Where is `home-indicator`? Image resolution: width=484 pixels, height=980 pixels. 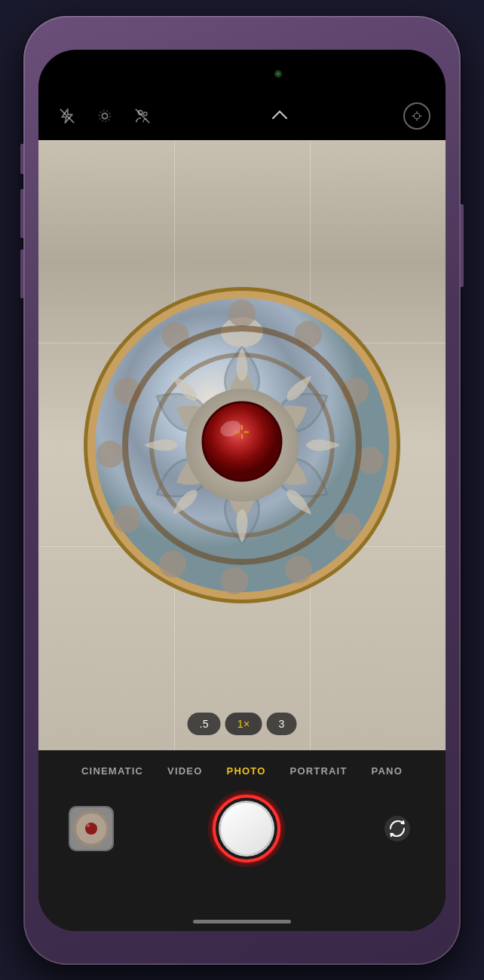
home-indicator is located at coordinates (242, 922).